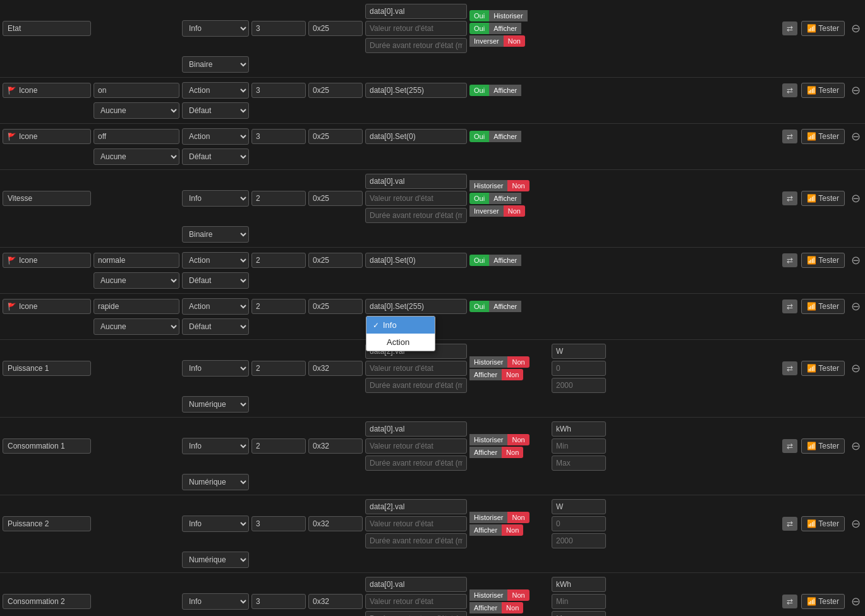 The width and height of the screenshot is (865, 616). I want to click on type2-select: Binaire, so click(215, 234).